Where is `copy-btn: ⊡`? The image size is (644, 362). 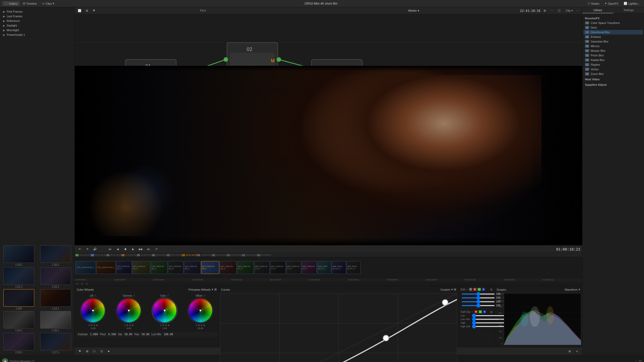
copy-btn: ⊡ is located at coordinates (101, 351).